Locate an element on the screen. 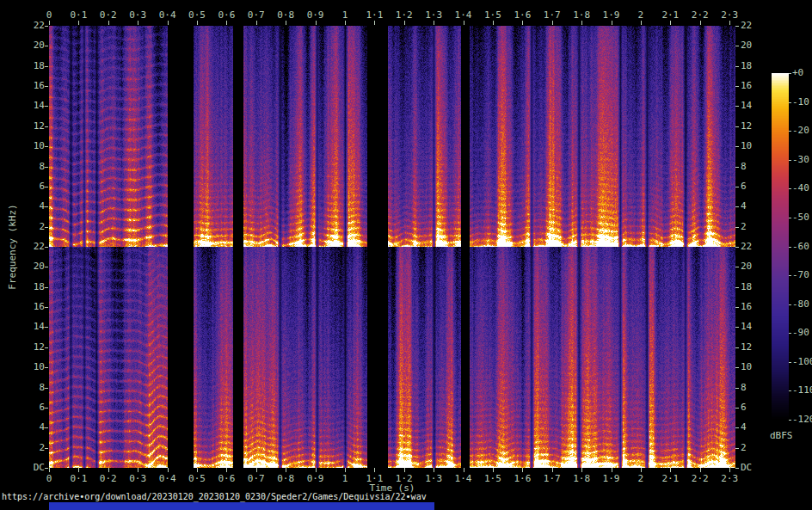 This screenshot has height=510, width=812. time-tick-label: 1·3 is located at coordinates (434, 478).